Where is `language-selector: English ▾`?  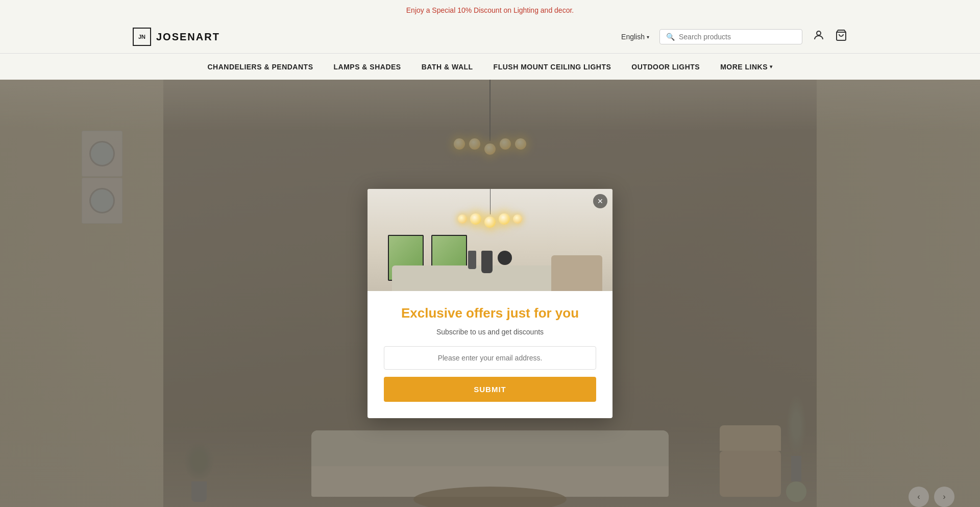
language-selector: English ▾ is located at coordinates (635, 37).